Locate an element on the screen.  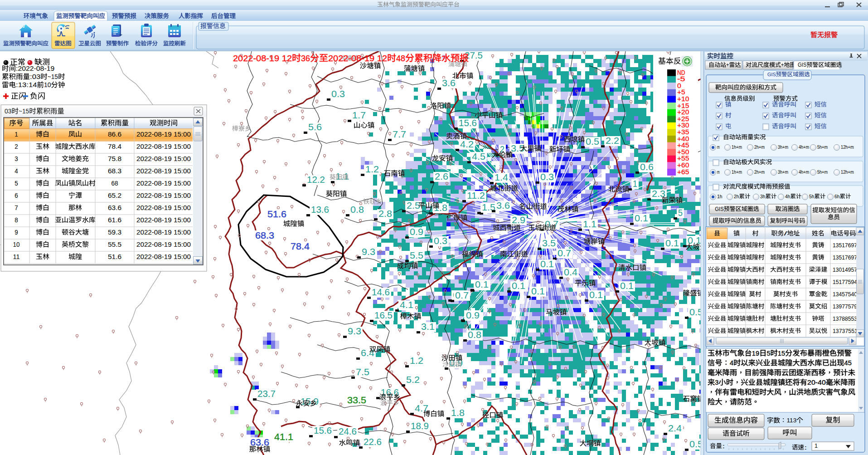
svg-text: 23.7 is located at coordinates (267, 394).